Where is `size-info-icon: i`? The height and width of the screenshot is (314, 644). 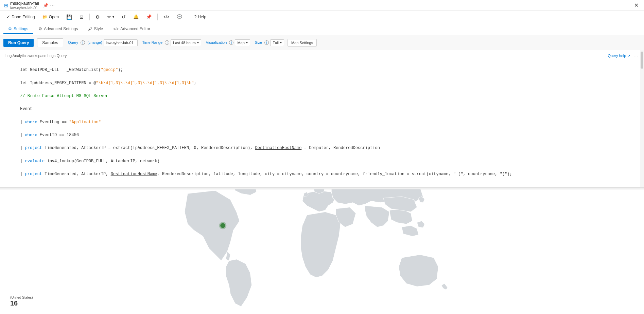
size-info-icon: i is located at coordinates (266, 43).